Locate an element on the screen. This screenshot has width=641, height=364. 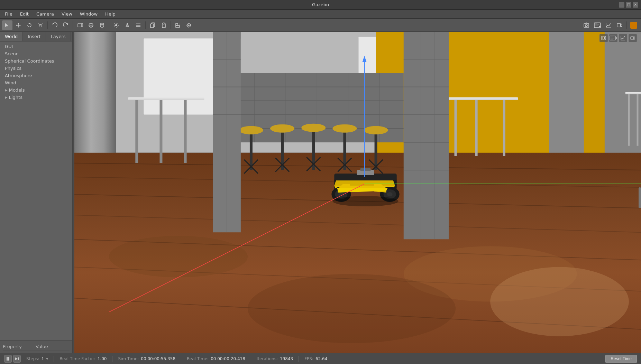
steps-dropdown-icon: ▾ is located at coordinates (47, 359).